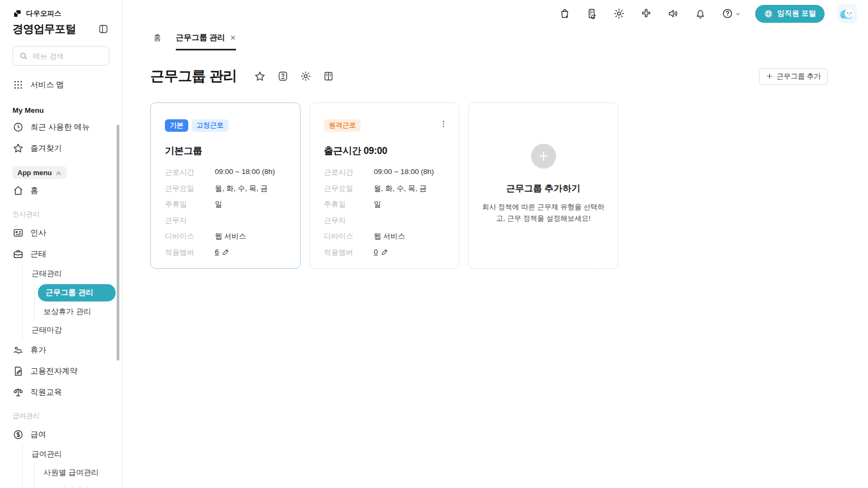 This screenshot has height=488, width=868. What do you see at coordinates (61, 233) in the screenshot?
I see `sidebar-item-insa: 인사` at bounding box center [61, 233].